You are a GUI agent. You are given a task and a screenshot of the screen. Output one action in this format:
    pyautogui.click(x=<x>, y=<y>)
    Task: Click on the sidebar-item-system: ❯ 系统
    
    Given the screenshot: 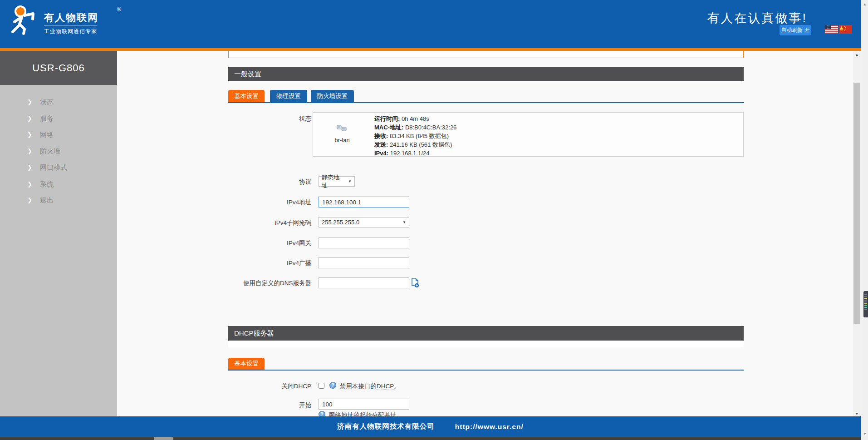 What is the action you would take?
    pyautogui.click(x=59, y=184)
    